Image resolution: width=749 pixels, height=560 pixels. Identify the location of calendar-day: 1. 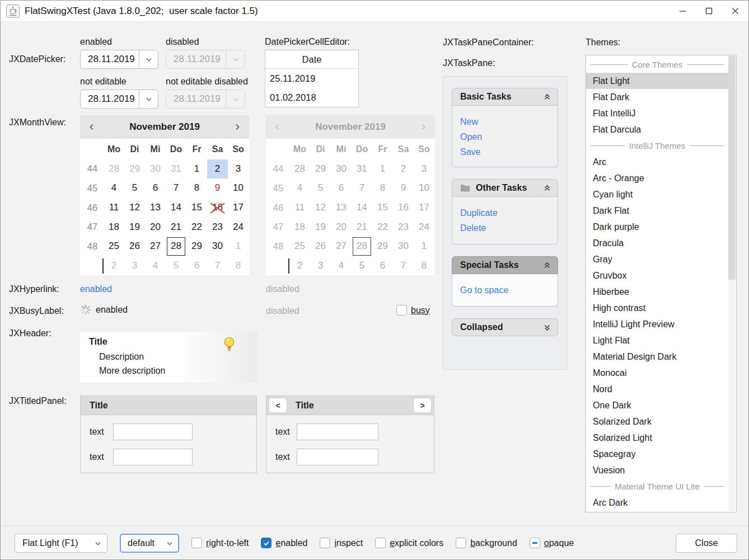
(238, 246).